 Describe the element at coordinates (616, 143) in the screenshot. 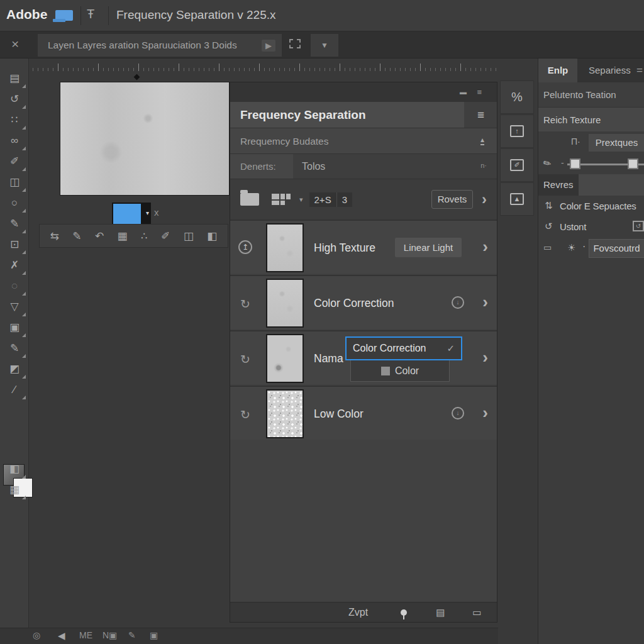

I see `presets-button: Prextques` at that location.